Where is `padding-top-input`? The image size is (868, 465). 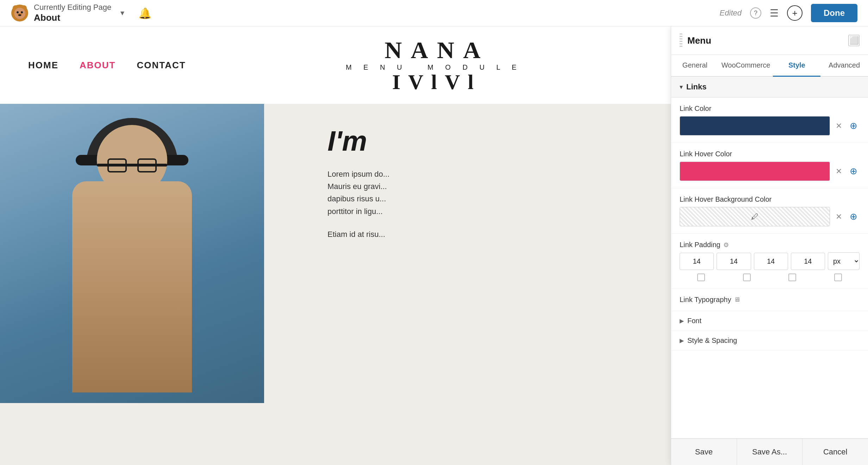
padding-top-input is located at coordinates (697, 261).